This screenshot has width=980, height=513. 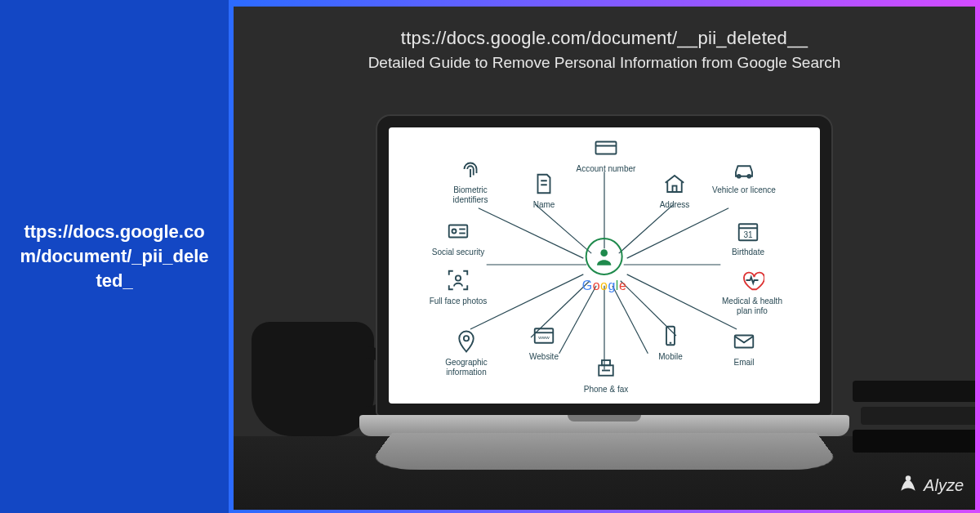 What do you see at coordinates (606, 374) in the screenshot?
I see `node-phone-fax: Phone & fax` at bounding box center [606, 374].